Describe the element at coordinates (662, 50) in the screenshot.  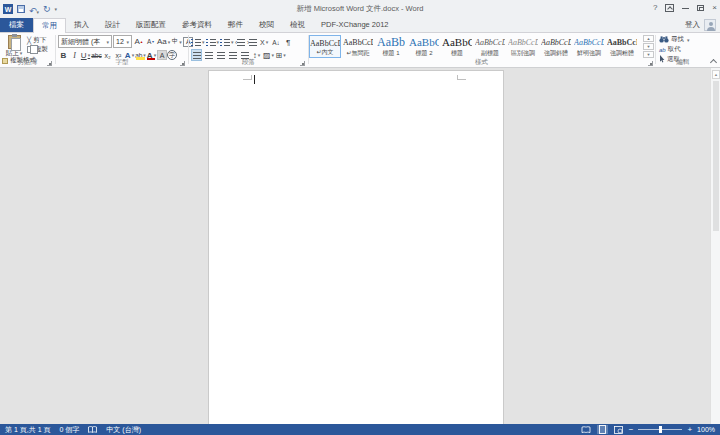
I see `replace-icon` at that location.